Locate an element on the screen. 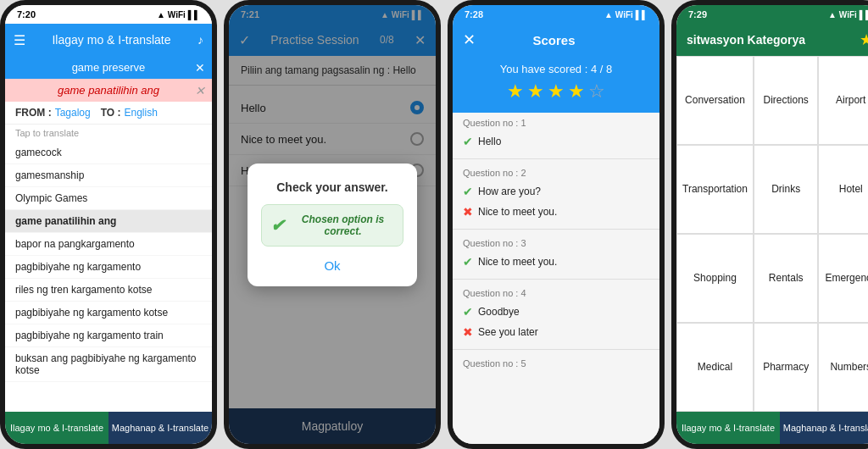 Image resolution: width=868 pixels, height=449 pixels. star-5: ☆ is located at coordinates (597, 91).